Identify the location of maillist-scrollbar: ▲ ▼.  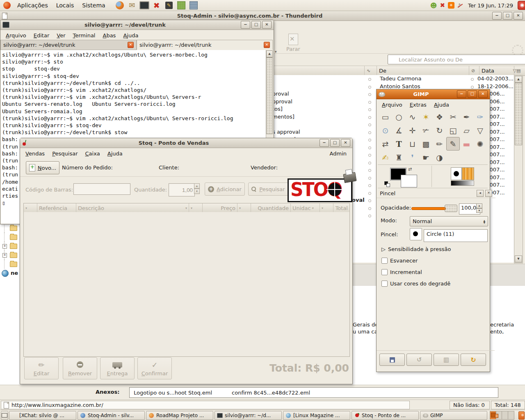
(518, 169).